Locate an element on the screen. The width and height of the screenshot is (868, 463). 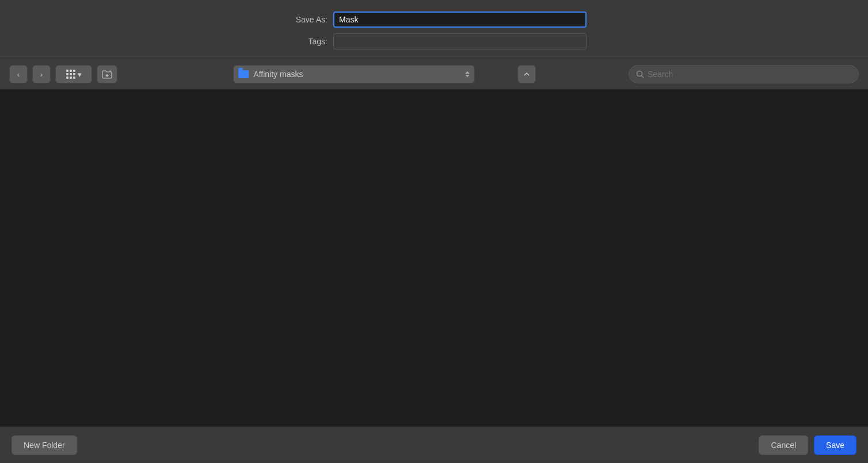
view-chevron-icon: ▾ is located at coordinates (79, 75).